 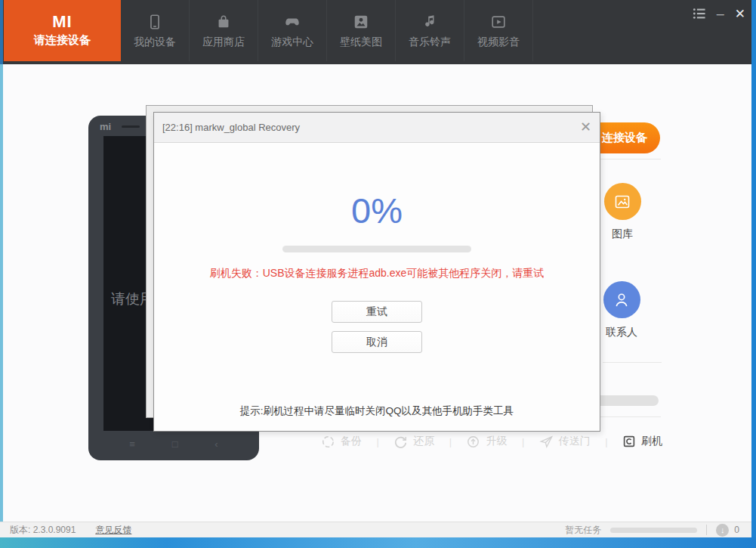 What do you see at coordinates (622, 201) in the screenshot?
I see `gallery-circle` at bounding box center [622, 201].